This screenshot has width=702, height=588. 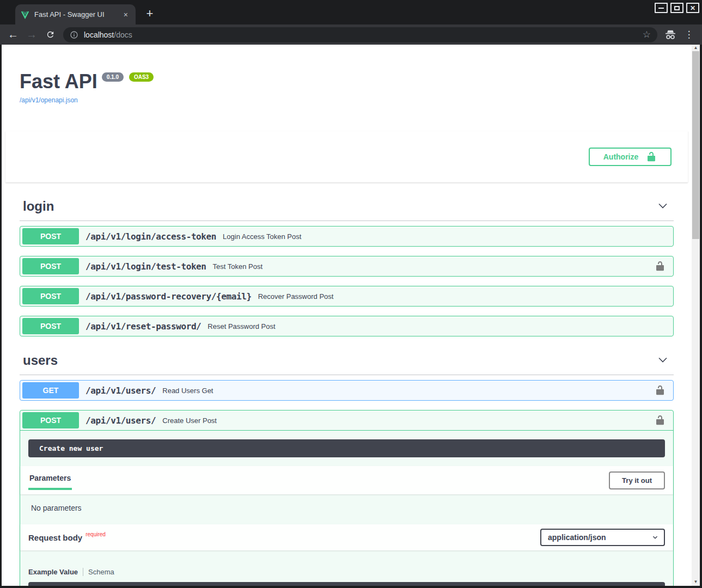 I want to click on operation-description: Login Access Token Post, so click(x=262, y=236).